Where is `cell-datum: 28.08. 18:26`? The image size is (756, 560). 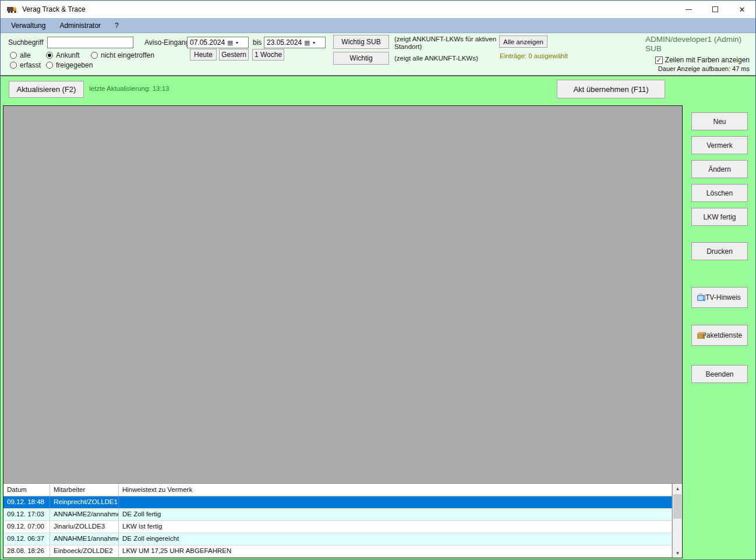 cell-datum: 28.08. 18:26 is located at coordinates (27, 551).